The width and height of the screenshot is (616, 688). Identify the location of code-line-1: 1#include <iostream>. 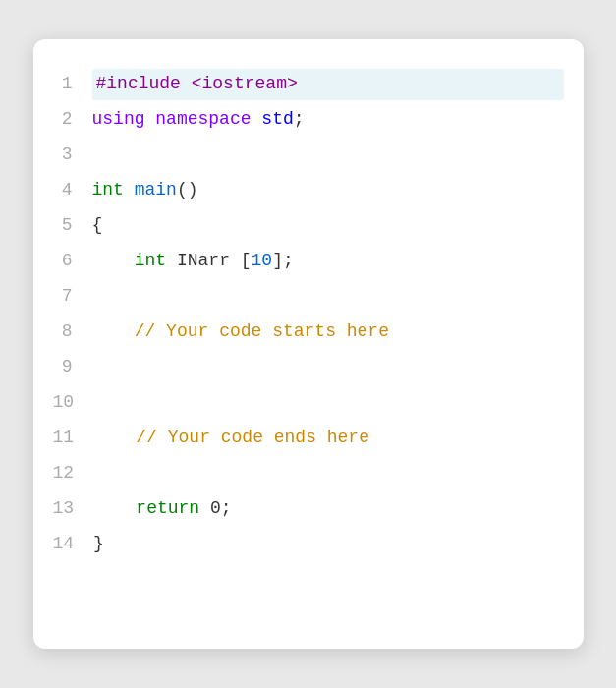
(308, 86).